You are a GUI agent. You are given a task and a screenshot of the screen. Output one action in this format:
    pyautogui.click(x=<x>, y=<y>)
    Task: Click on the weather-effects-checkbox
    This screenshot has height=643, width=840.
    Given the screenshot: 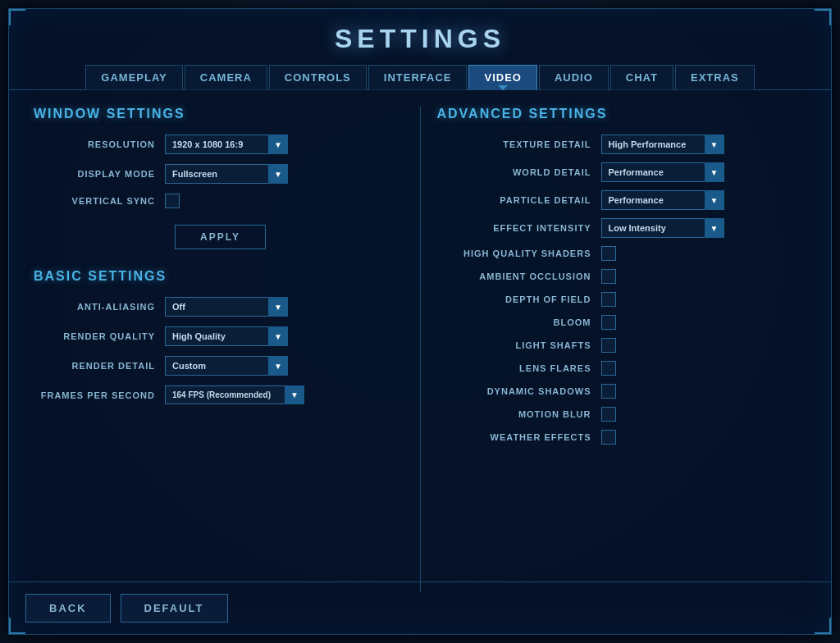 What is the action you would take?
    pyautogui.click(x=609, y=437)
    